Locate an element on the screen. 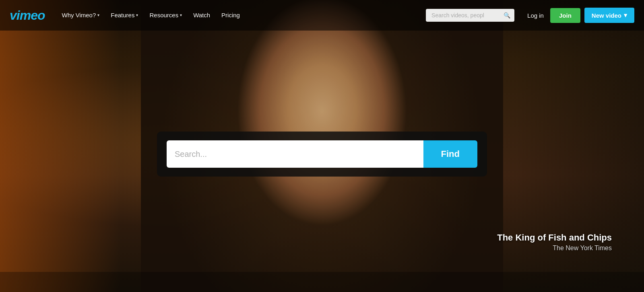  navbar: vimeo Why Vimeo? ▾ Features ▾ Resources … is located at coordinates (322, 15).